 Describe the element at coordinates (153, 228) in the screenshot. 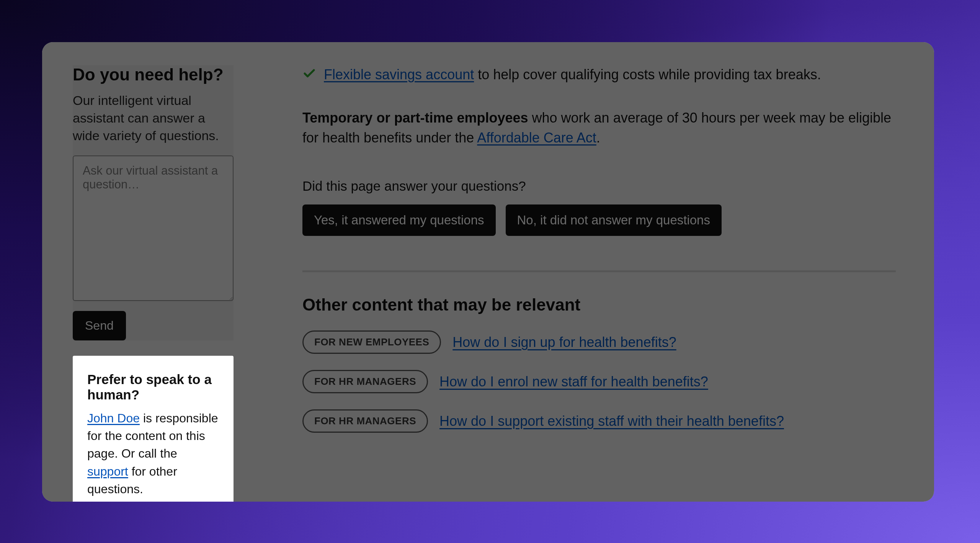

I see `assistant-input` at that location.